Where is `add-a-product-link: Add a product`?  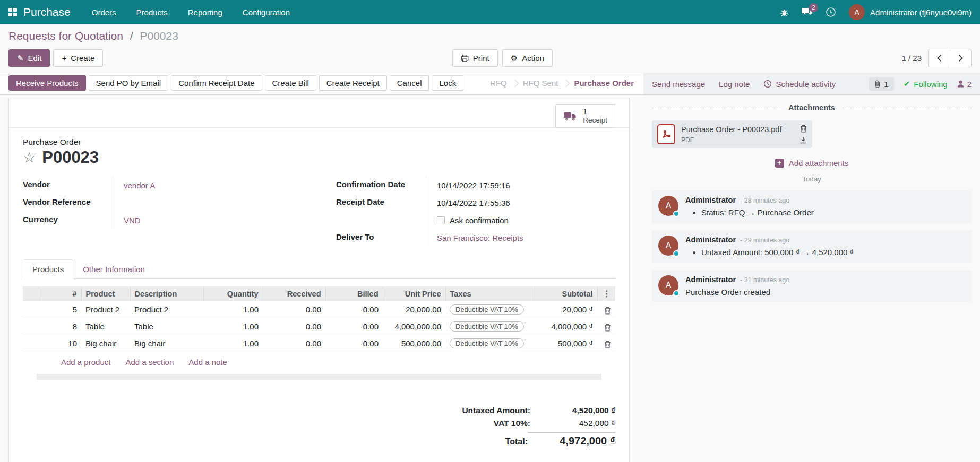 add-a-product-link: Add a product is located at coordinates (86, 362).